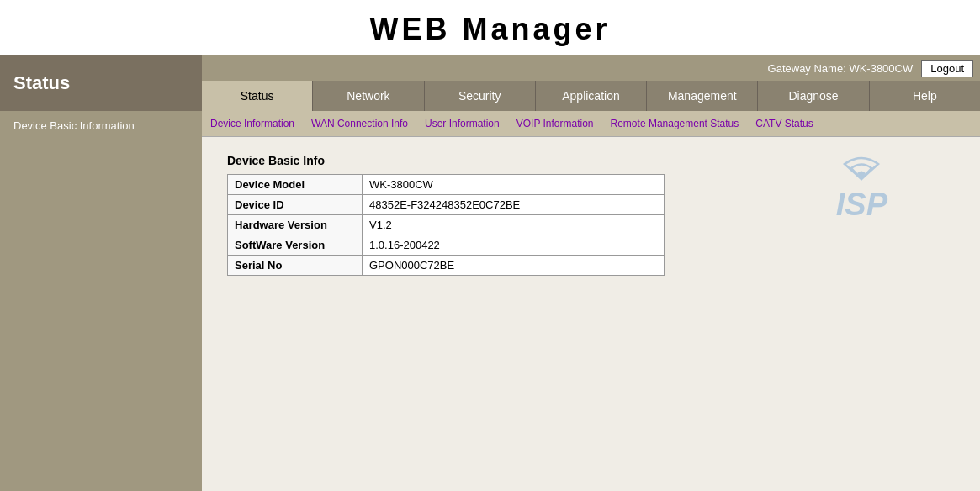 This screenshot has width=980, height=491. What do you see at coordinates (513, 225) in the screenshot?
I see `table-cell-value: V1.2` at bounding box center [513, 225].